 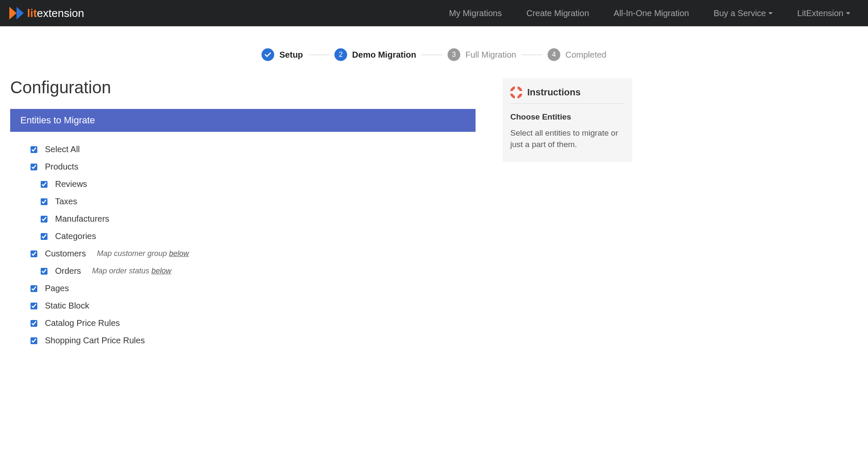 I want to click on step-circle: 4, so click(x=554, y=55).